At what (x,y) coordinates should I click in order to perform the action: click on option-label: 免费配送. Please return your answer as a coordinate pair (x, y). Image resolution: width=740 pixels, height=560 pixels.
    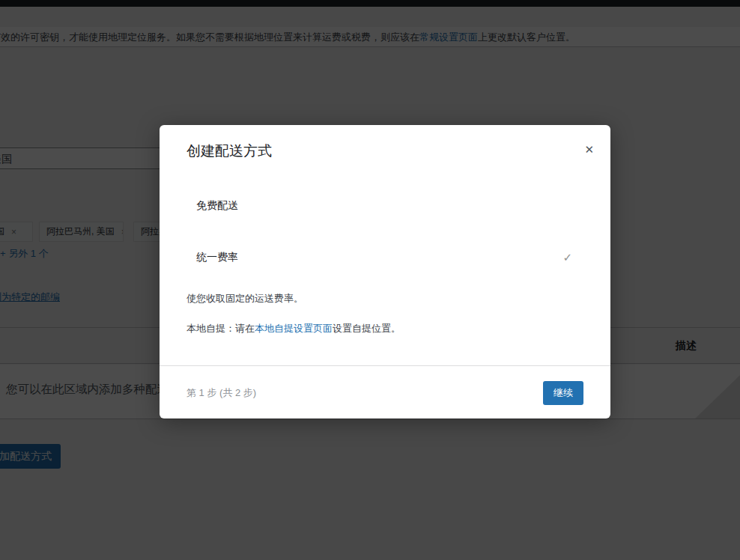
    Looking at the image, I should click on (217, 206).